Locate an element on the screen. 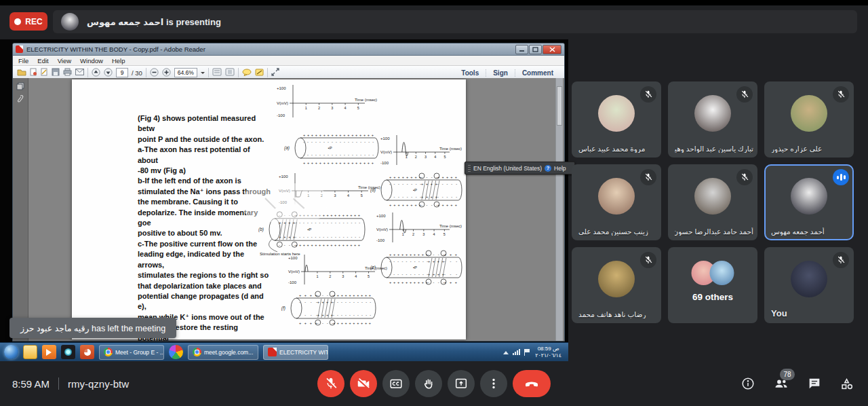 This screenshot has height=406, width=868. previous-page-icon is located at coordinates (96, 73).